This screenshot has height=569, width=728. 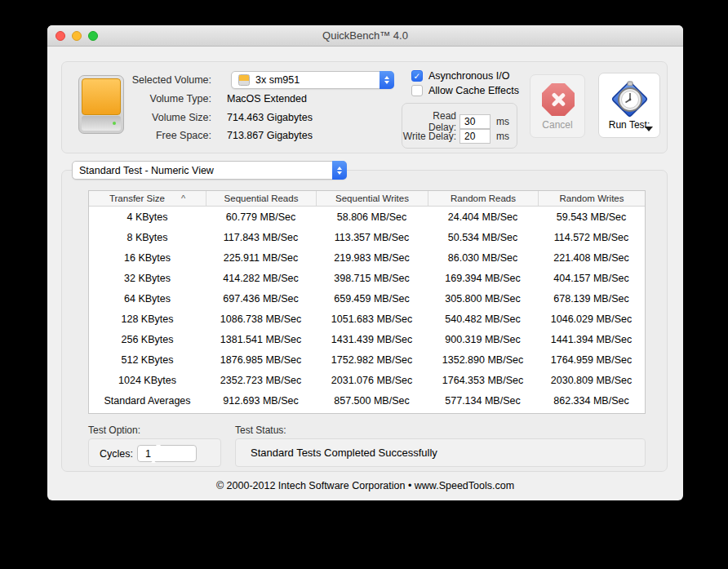 What do you see at coordinates (372, 258) in the screenshot?
I see `table-cell: 219.983 MB/Sec` at bounding box center [372, 258].